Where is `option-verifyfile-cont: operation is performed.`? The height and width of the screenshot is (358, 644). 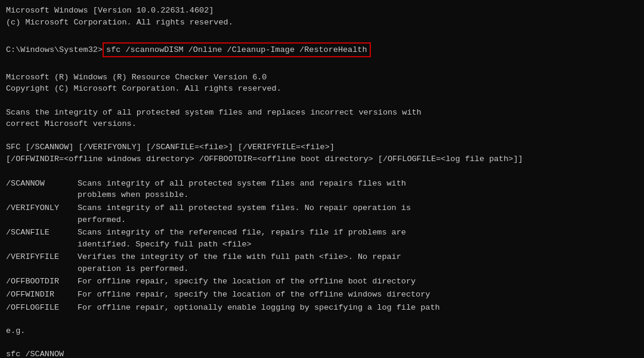
option-verifyfile-cont: operation is performed. is located at coordinates (358, 269).